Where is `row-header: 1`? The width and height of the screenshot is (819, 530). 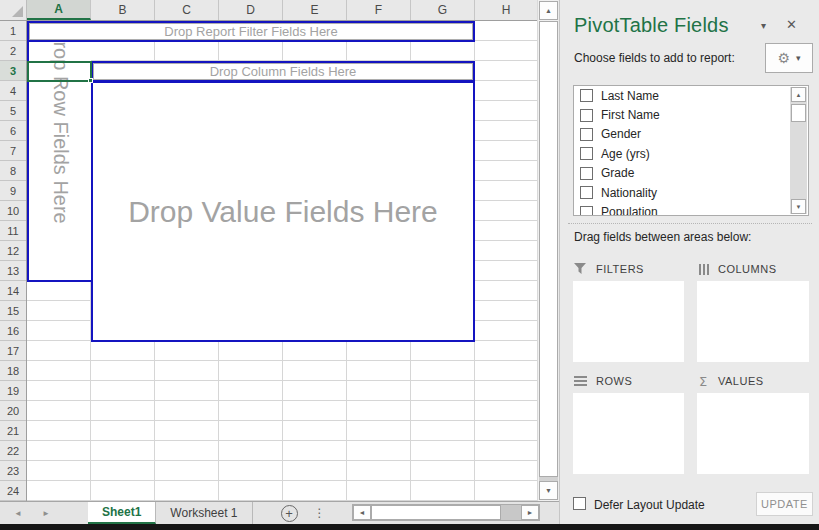 row-header: 1 is located at coordinates (13, 31).